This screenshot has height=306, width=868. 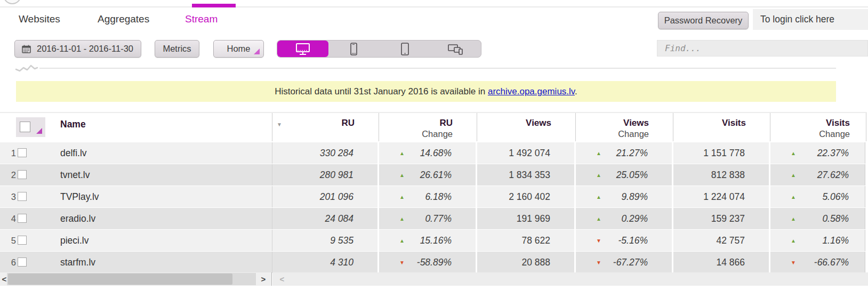 I want to click on archive-link: archive.opa.gemius.lv, so click(x=531, y=92).